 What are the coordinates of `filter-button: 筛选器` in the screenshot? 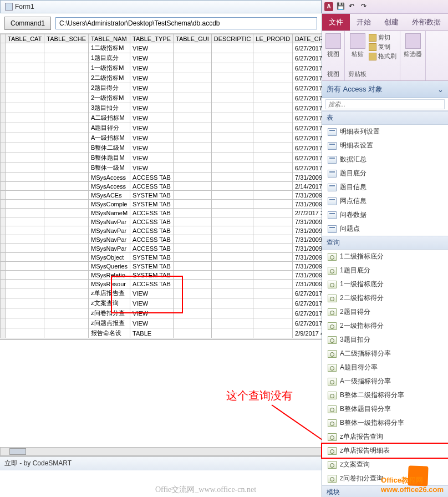 It's located at (413, 45).